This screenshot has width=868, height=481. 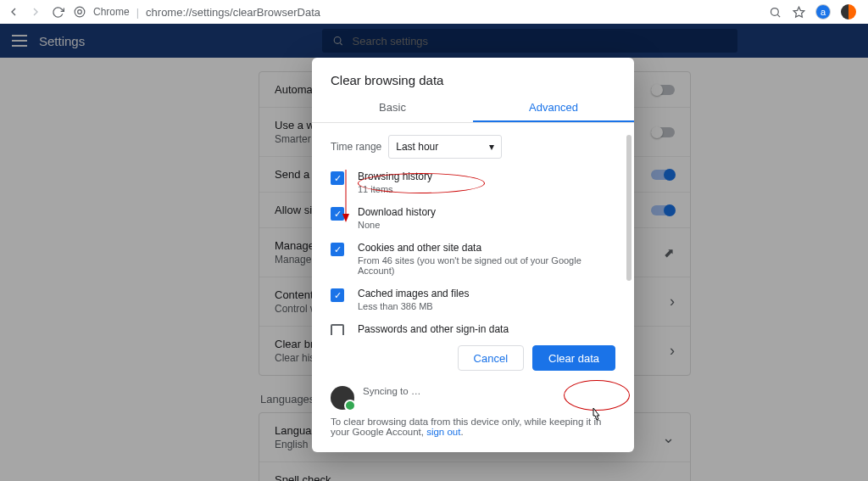 I want to click on tab-basic: Basic, so click(x=392, y=109).